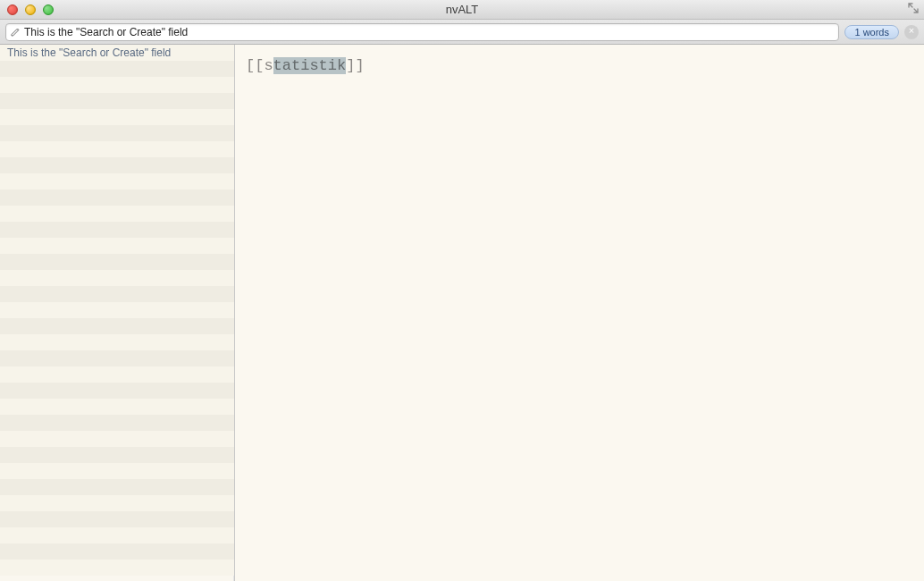 The width and height of the screenshot is (924, 581). I want to click on editor-text-selection: tatistik, so click(310, 66).